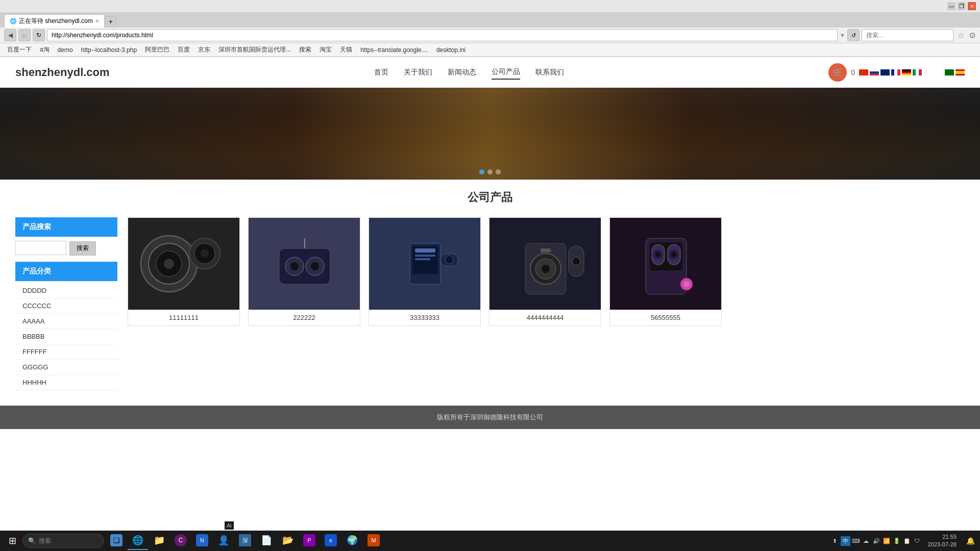  Describe the element at coordinates (896, 72) in the screenshot. I see `lang-fr-flag` at that location.